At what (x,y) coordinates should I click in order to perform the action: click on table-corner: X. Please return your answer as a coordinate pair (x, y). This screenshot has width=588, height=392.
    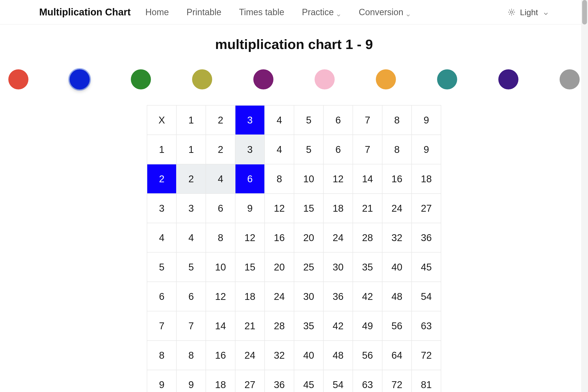
    Looking at the image, I should click on (162, 120).